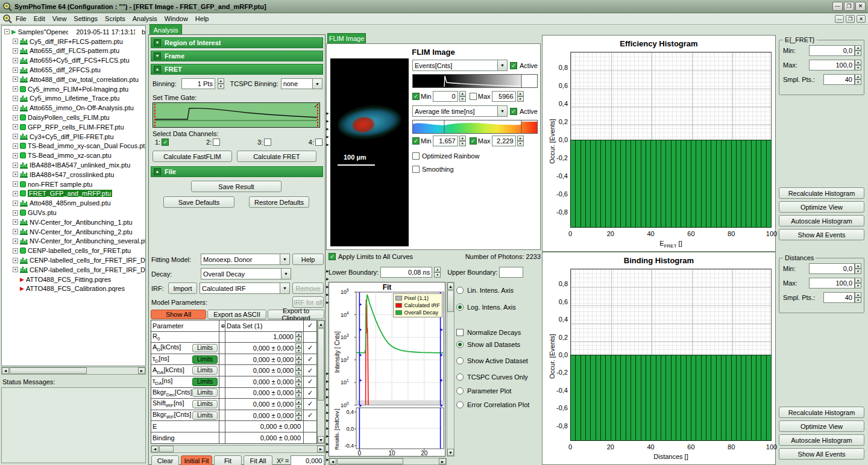 This screenshot has height=465, width=868. I want to click on flim-image-view: 100 µm, so click(370, 152).